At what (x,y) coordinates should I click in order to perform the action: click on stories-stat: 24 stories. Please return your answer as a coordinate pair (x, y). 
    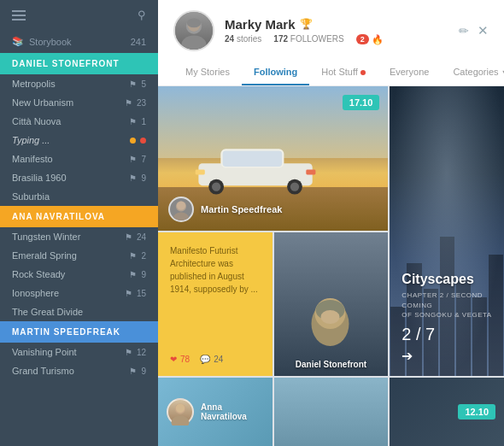
    Looking at the image, I should click on (243, 39).